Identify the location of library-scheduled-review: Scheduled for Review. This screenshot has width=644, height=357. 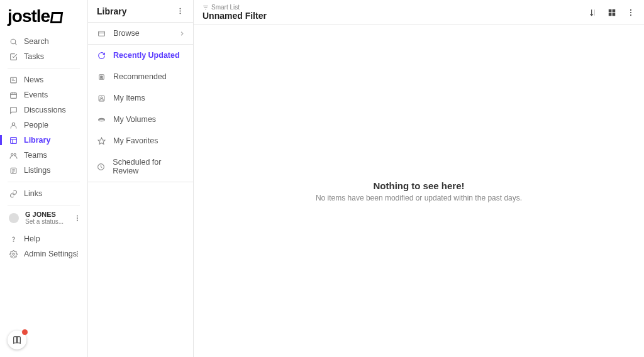
(141, 167).